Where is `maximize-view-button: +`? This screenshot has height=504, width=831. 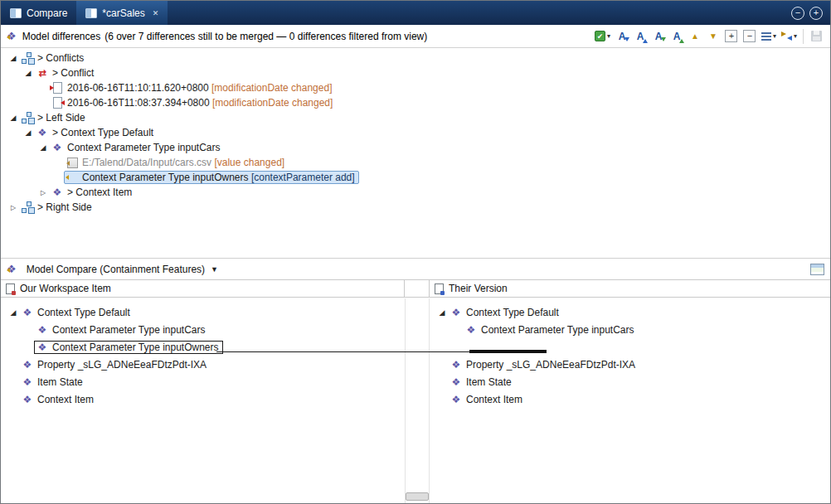 maximize-view-button: + is located at coordinates (816, 13).